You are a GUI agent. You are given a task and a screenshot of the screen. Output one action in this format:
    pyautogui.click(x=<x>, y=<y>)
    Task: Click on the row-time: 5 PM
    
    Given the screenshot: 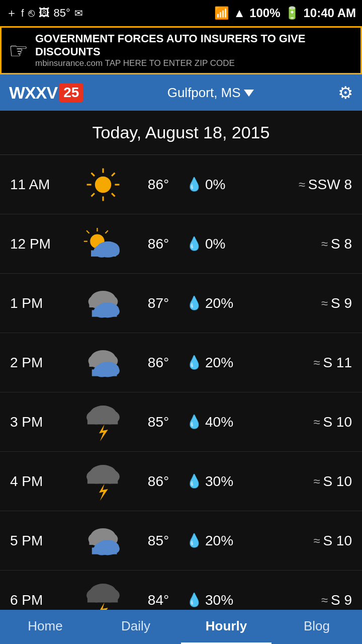 What is the action you would take?
    pyautogui.click(x=43, y=541)
    